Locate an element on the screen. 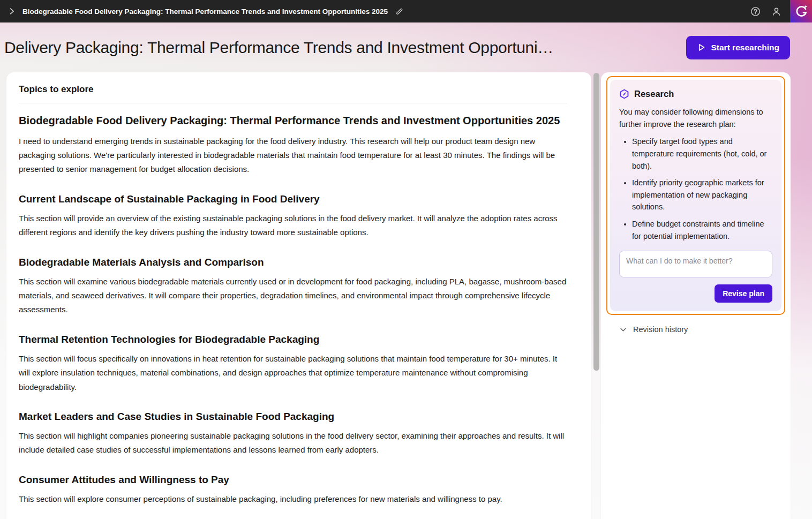 The width and height of the screenshot is (812, 519). research-panel-title: Research is located at coordinates (654, 94).